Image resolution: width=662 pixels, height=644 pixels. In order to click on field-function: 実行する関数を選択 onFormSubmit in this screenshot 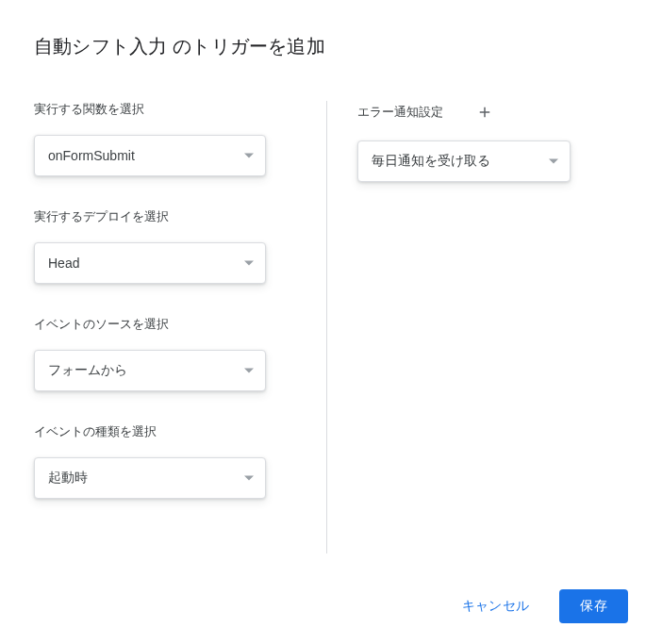, I will do `click(165, 139)`.